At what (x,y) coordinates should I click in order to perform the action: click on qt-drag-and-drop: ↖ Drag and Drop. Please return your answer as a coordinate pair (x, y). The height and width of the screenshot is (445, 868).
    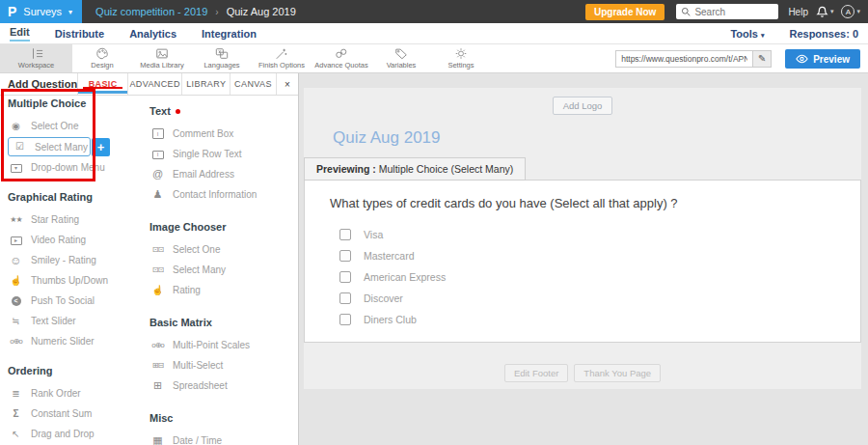
    Looking at the image, I should click on (79, 434).